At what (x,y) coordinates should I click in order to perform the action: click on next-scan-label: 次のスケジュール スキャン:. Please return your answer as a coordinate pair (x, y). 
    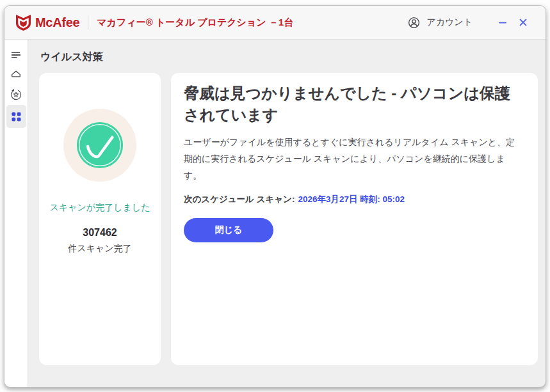
    Looking at the image, I should click on (239, 200).